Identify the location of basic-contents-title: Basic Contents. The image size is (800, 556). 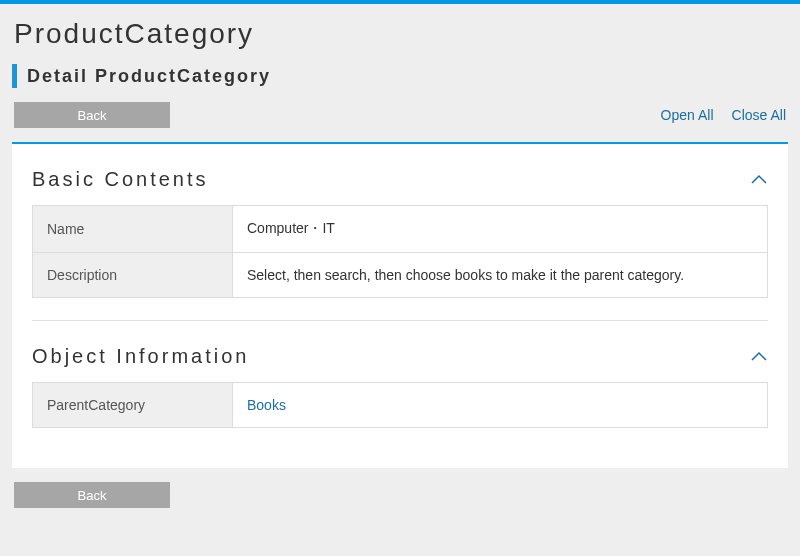
(120, 180).